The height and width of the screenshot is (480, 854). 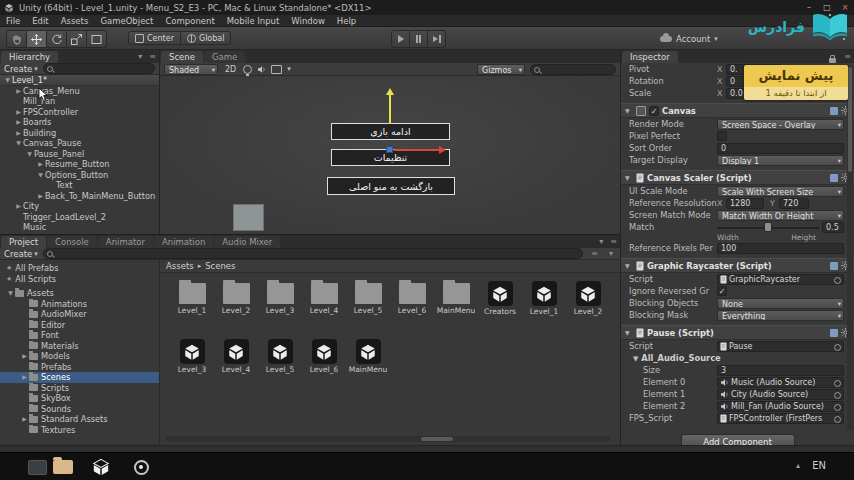 I want to click on hierarchy-search-input, so click(x=99, y=68).